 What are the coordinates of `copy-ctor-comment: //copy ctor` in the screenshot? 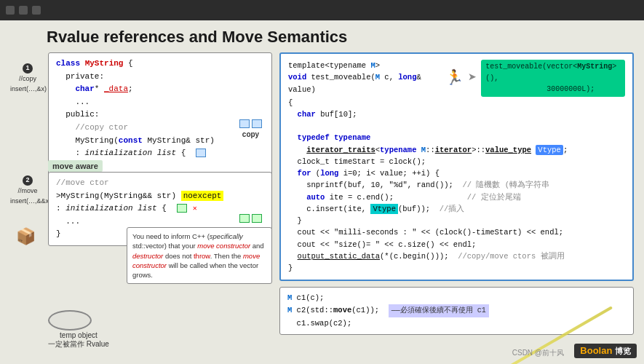 It's located at (92, 127).